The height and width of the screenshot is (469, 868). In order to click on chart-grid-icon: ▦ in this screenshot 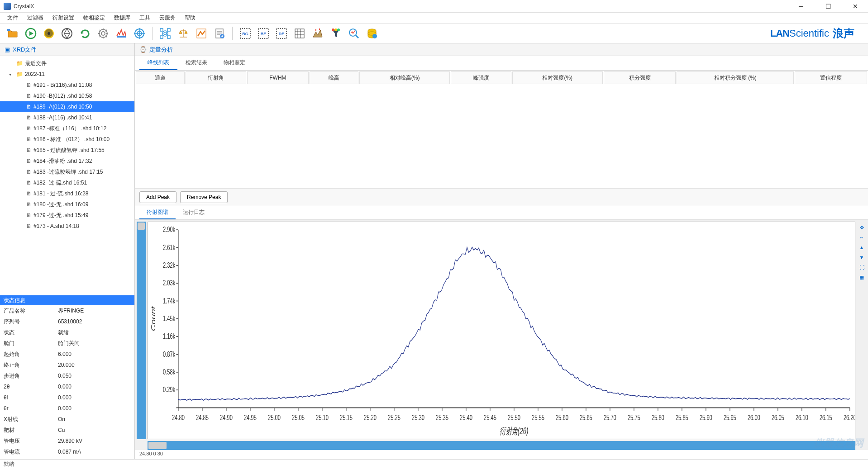, I will do `click(862, 277)`.